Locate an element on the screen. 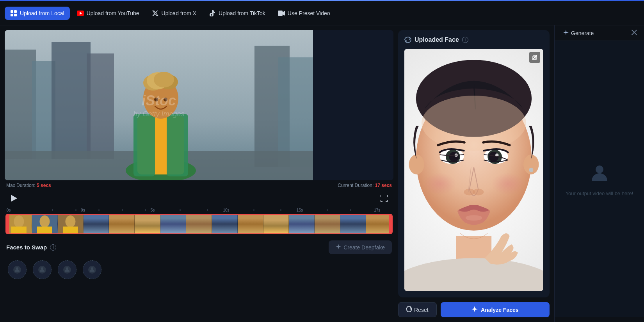  upload-tiktok-label: Upload from TikTok is located at coordinates (242, 13).